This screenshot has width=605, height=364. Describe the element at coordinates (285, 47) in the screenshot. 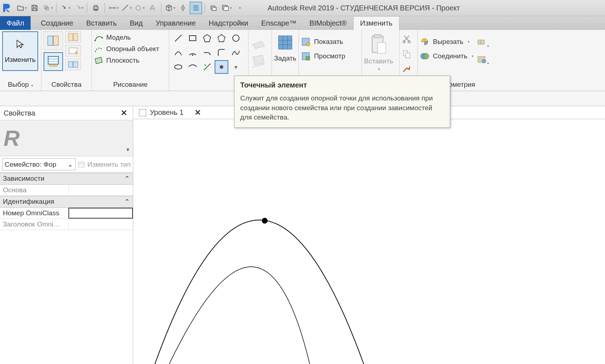

I see `set-workplane-button: Задать` at that location.